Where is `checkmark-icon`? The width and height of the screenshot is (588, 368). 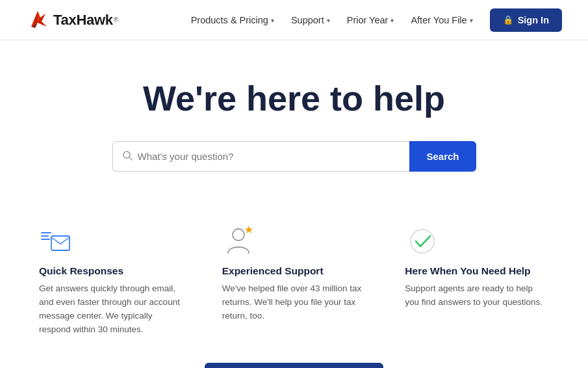
checkmark-icon is located at coordinates (422, 241).